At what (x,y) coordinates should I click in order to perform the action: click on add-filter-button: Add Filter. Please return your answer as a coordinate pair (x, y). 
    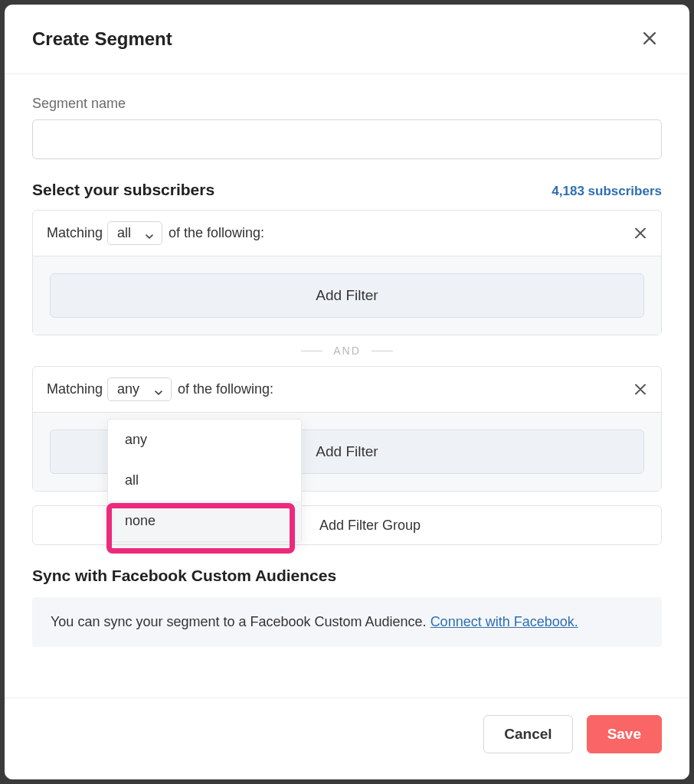
    Looking at the image, I should click on (347, 296).